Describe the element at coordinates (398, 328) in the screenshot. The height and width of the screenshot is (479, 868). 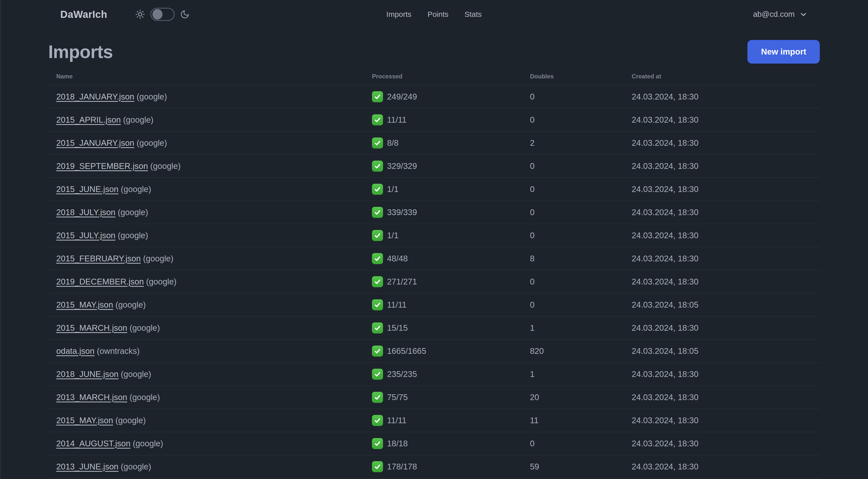
I see `processed-count: 15/15` at that location.